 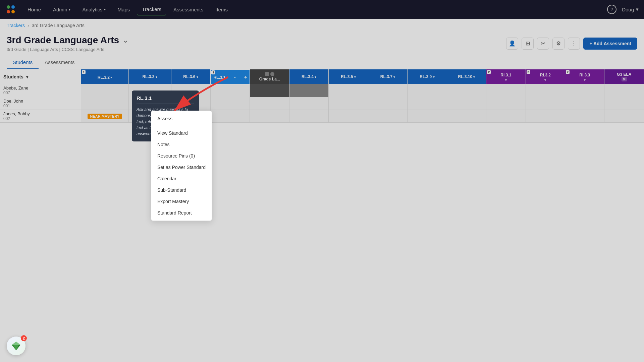 What do you see at coordinates (16, 346) in the screenshot?
I see `bottom-notification: 2` at bounding box center [16, 346].